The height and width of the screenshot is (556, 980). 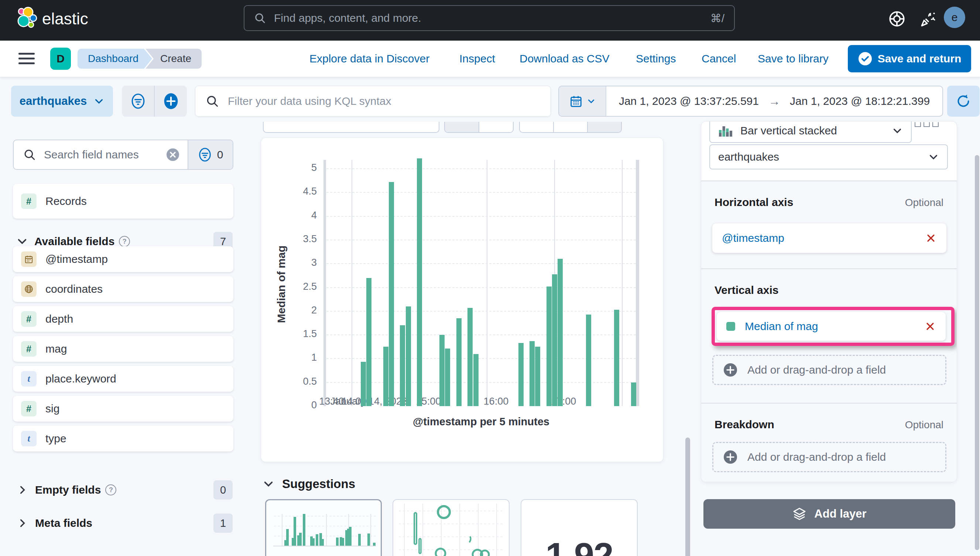 I want to click on field-item-coordinates: coordinates, so click(x=123, y=289).